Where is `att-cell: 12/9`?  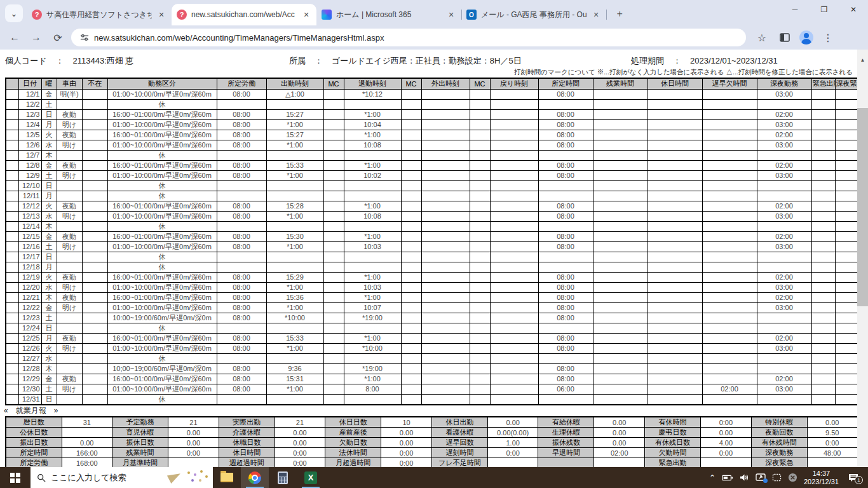
att-cell: 12/9 is located at coordinates (30, 175).